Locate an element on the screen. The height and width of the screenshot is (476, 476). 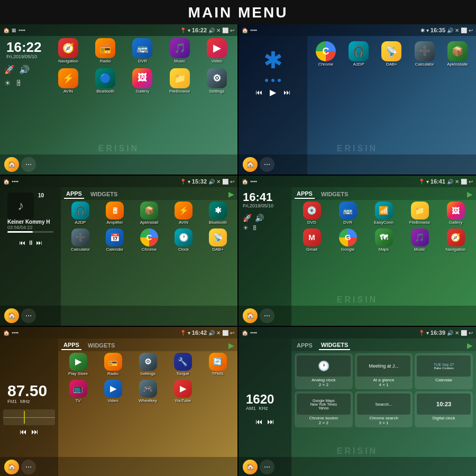
app-apkinstaller-3: 📦 ApkInstall is located at coordinates (149, 214).